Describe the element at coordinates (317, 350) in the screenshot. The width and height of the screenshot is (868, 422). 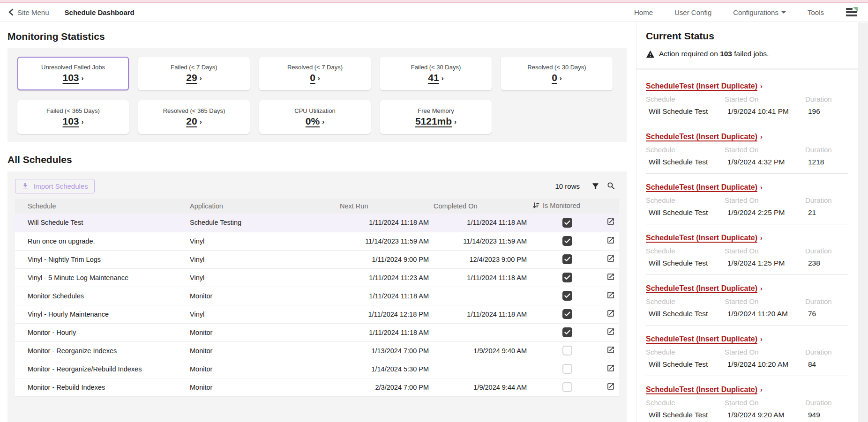
I see `table-row: Monitor - Reorganize Indexes Monitor 1/1…` at that location.